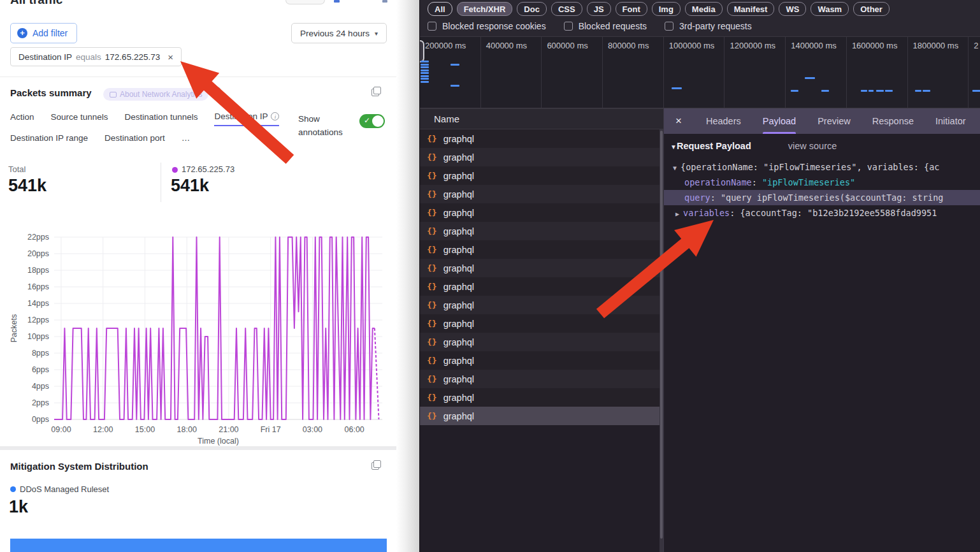 Image resolution: width=980 pixels, height=552 pixels. I want to click on timeline-segment: 1800000 ms, so click(939, 73).